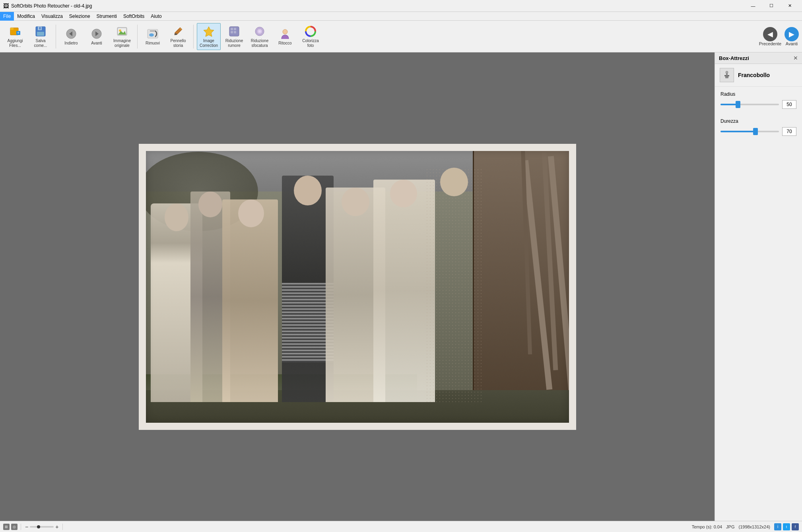 The height and width of the screenshot is (532, 802). Describe the element at coordinates (260, 43) in the screenshot. I see `riduzione-sfocatura-label: Riduzionesfocatura` at that location.